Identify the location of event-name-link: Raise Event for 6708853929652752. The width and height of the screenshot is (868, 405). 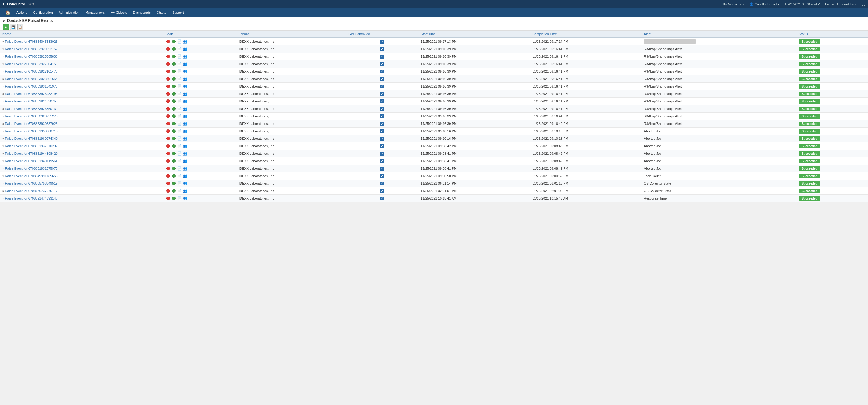
(31, 49).